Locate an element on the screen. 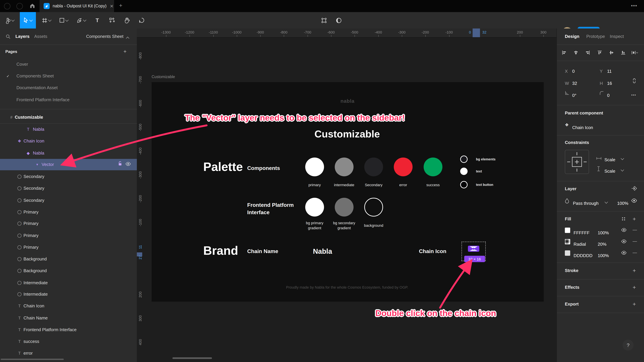 The height and width of the screenshot is (362, 644). more-options-icon: ••• is located at coordinates (634, 95).